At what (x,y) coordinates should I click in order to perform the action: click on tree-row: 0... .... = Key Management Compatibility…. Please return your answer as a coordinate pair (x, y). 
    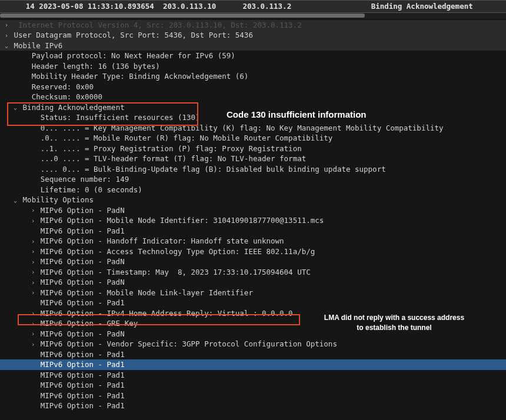
    Looking at the image, I should click on (253, 128).